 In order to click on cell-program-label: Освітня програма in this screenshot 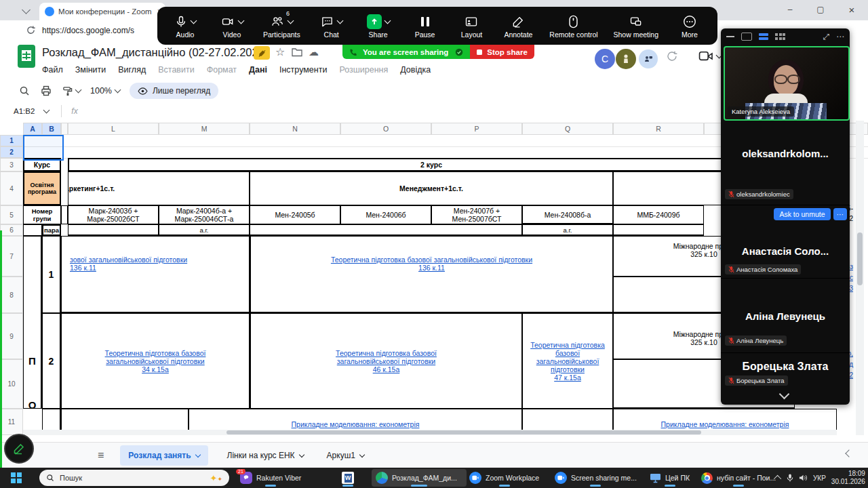, I will do `click(42, 188)`.